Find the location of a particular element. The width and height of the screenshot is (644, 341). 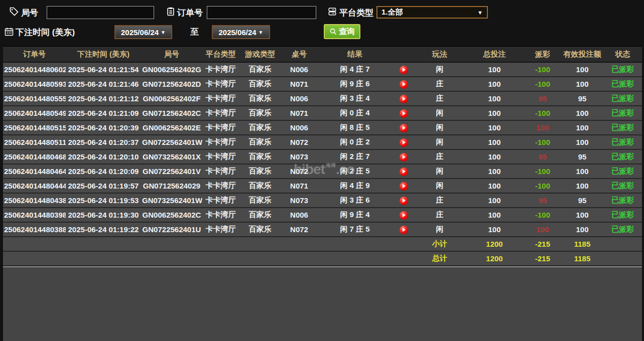

cell-order-no: 250624014480444 is located at coordinates (34, 186).